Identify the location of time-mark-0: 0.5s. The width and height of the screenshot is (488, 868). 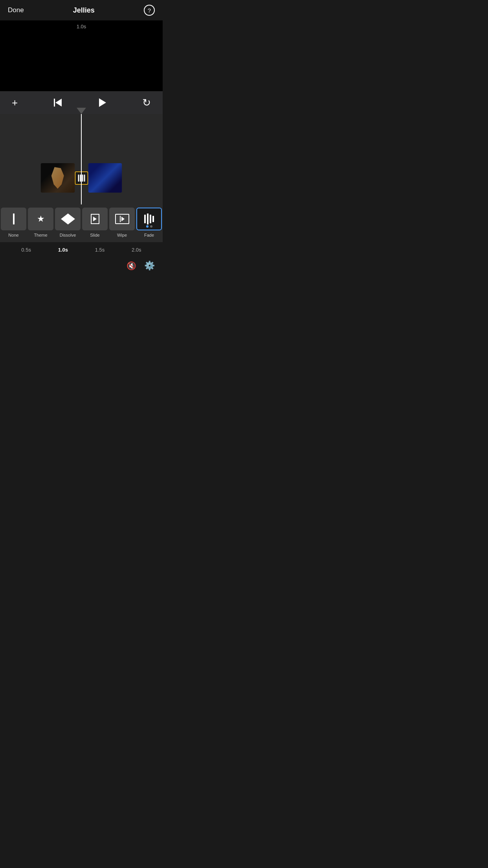
(26, 250).